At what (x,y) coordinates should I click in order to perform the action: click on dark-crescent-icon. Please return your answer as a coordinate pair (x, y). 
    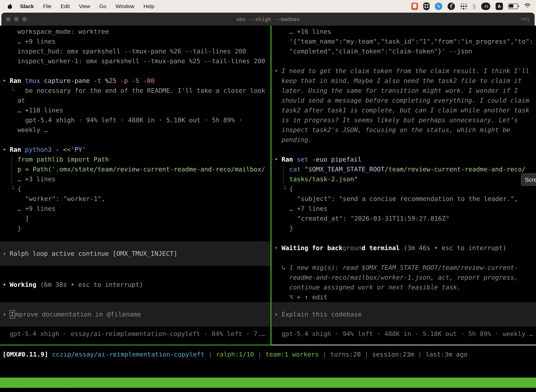
    Looking at the image, I should click on (451, 6).